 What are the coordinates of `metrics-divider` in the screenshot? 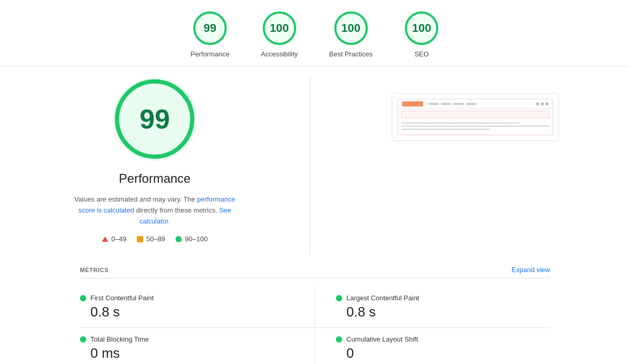 It's located at (315, 278).